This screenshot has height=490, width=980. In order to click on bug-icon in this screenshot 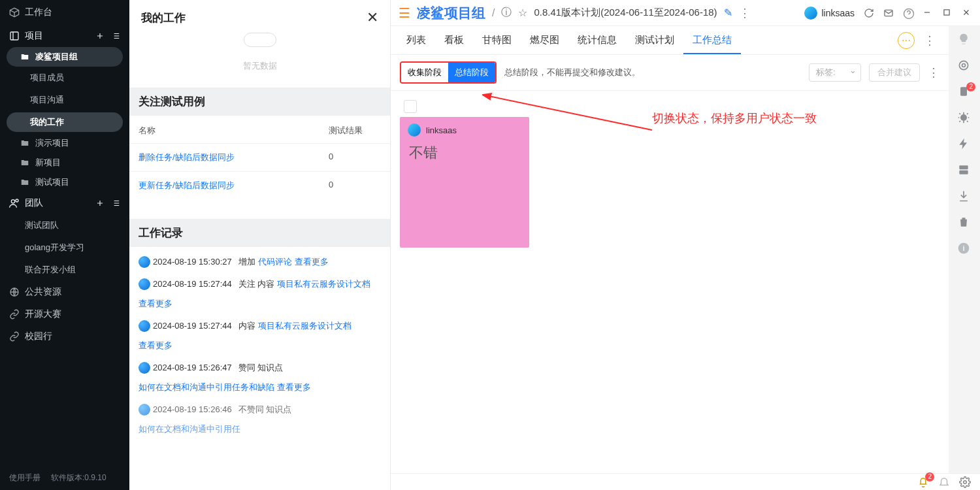, I will do `click(964, 118)`.